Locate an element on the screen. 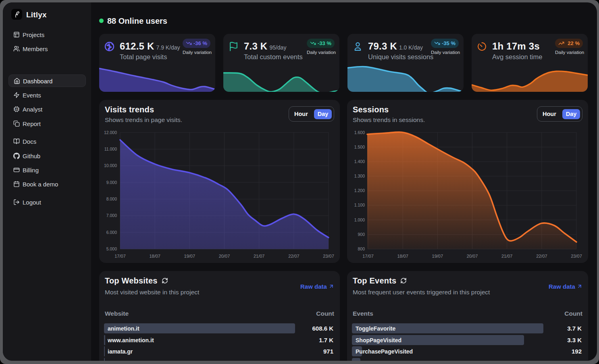  svg-text: 1.500 is located at coordinates (360, 147).